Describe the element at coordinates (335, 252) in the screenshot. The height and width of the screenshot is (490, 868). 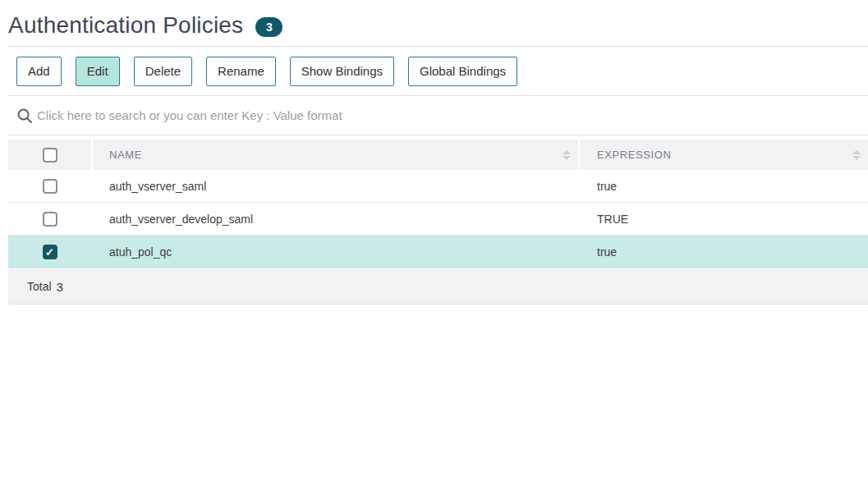
I see `row-name-cell: atuh_pol_qc` at that location.